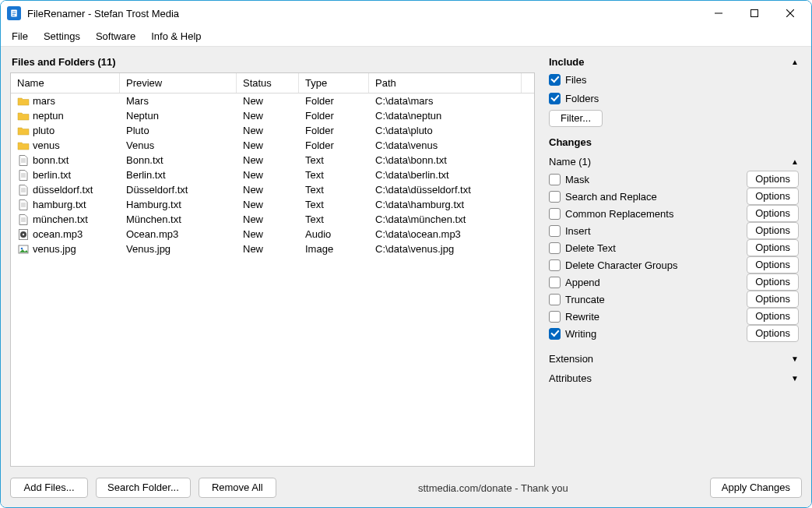 Image resolution: width=812 pixels, height=508 pixels. Describe the element at coordinates (48, 115) in the screenshot. I see `file-name: neptun` at that location.